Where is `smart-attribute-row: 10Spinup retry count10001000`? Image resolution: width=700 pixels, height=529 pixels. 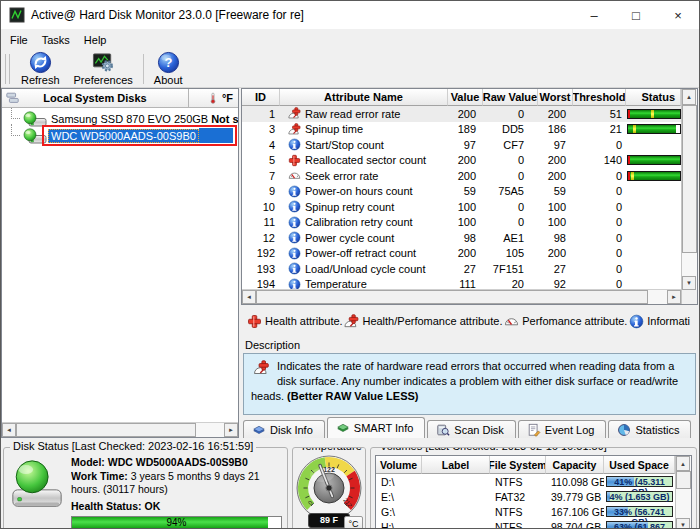 smart-attribute-row: 10Spinup retry count10001000 is located at coordinates (462, 207).